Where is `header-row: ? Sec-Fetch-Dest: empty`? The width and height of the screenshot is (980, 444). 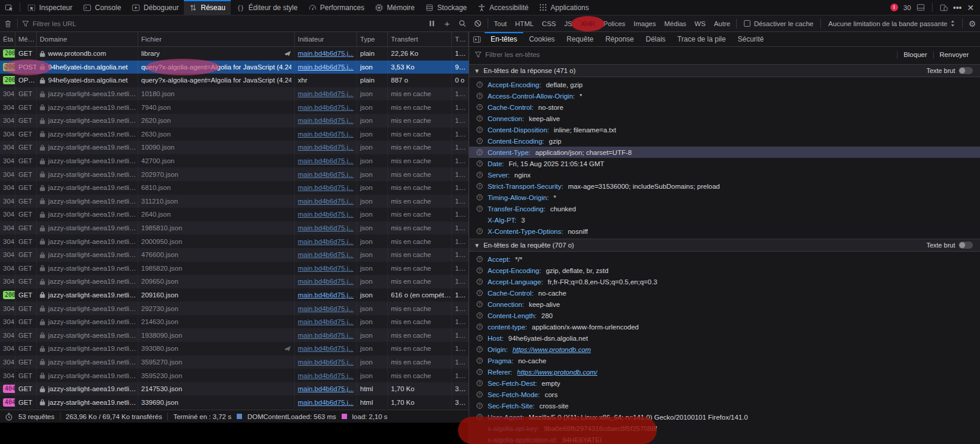 header-row: ? Sec-Fetch-Dest: empty is located at coordinates (725, 383).